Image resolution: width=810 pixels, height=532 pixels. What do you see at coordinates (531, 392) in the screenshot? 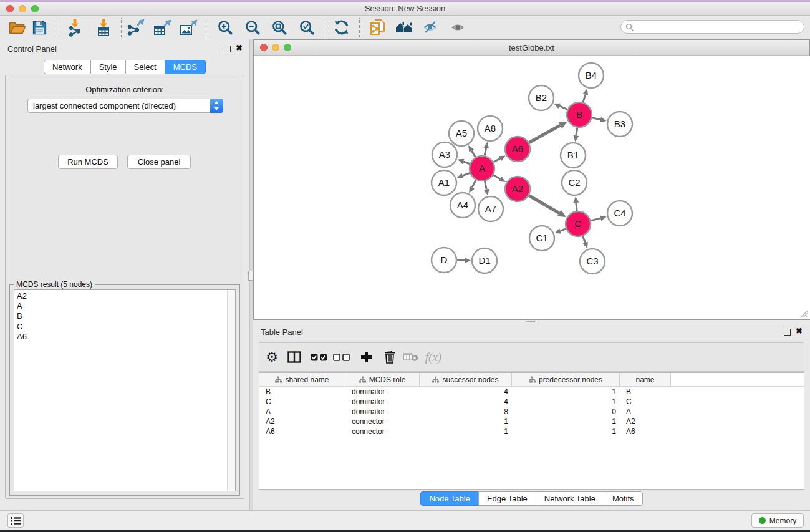
I see `table-row: Bdominator41B` at bounding box center [531, 392].